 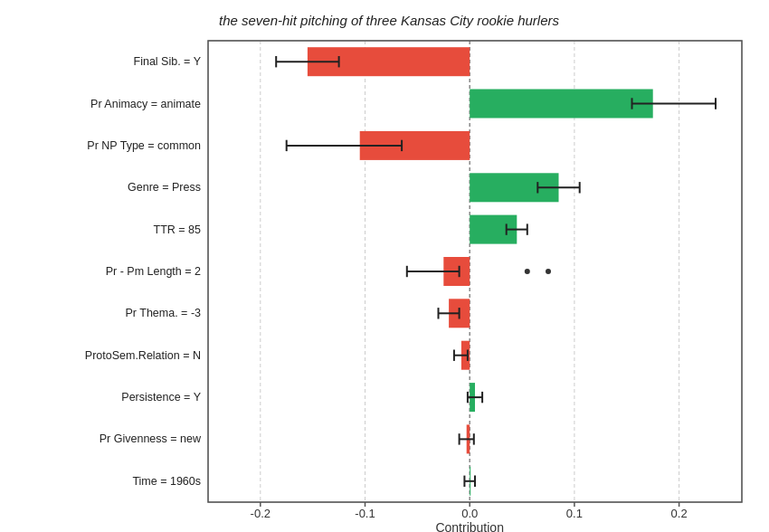 What do you see at coordinates (470, 514) in the screenshot?
I see `x-tick-zero: 0.0` at bounding box center [470, 514].